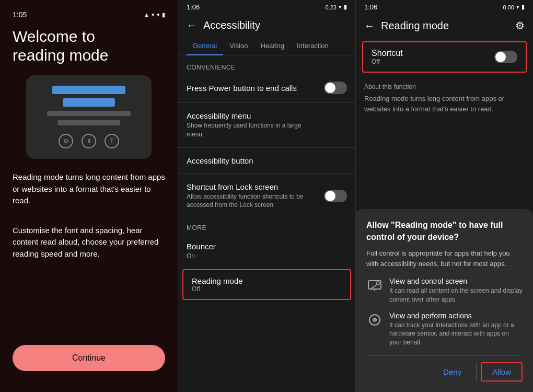 Image resolution: width=533 pixels, height=392 pixels. I want to click on tab-hearing: Hearing, so click(272, 46).